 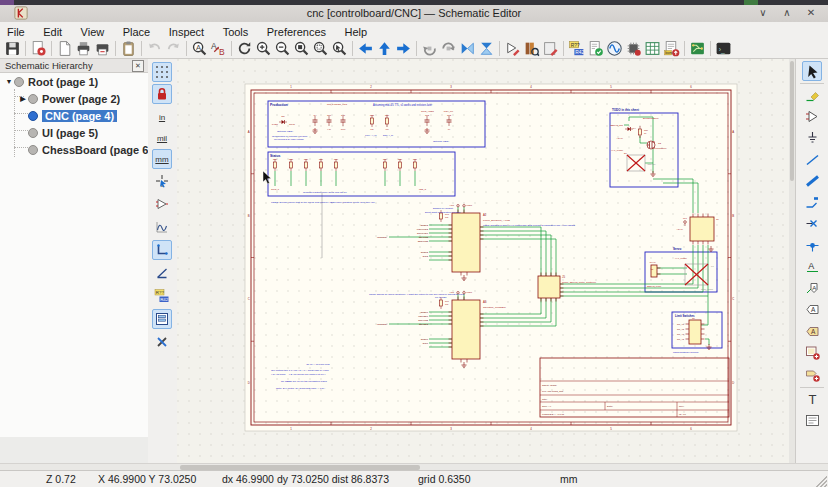 I want to click on no-connect-tool-button, so click(x=812, y=224).